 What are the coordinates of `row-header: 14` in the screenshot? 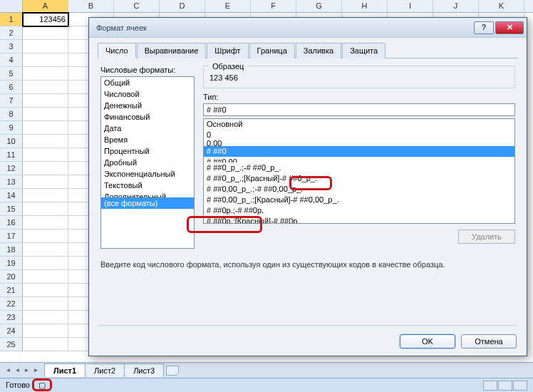 It's located at (11, 195).